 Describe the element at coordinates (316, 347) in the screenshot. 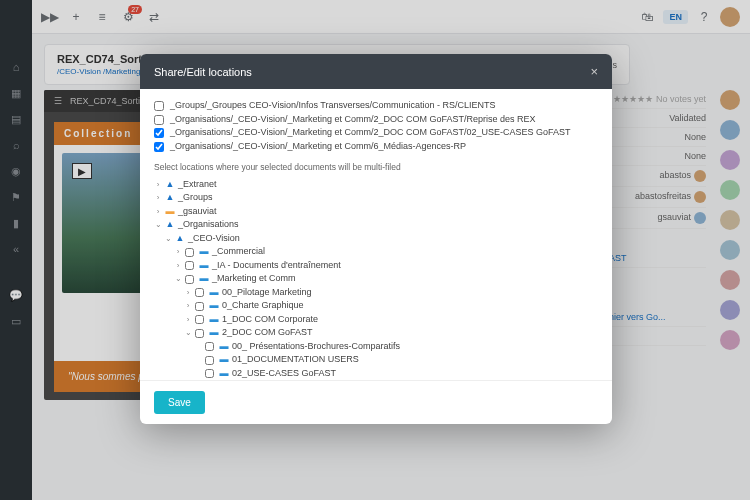

I see `tree-label: 00_ Présentations-Brochures-Comparatifs` at that location.